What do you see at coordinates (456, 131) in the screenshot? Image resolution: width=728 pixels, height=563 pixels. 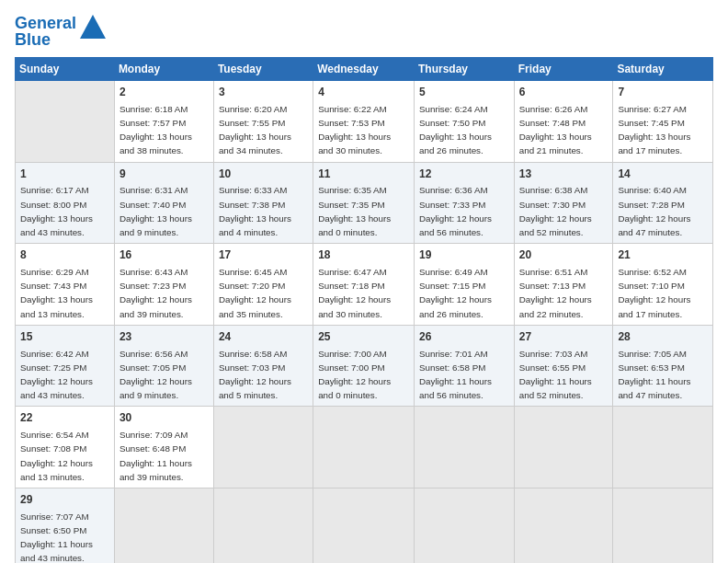 I see `day-info: Sunrise: 6:24 AM Sunset: 7:50 PM Dayligh…` at bounding box center [456, 131].